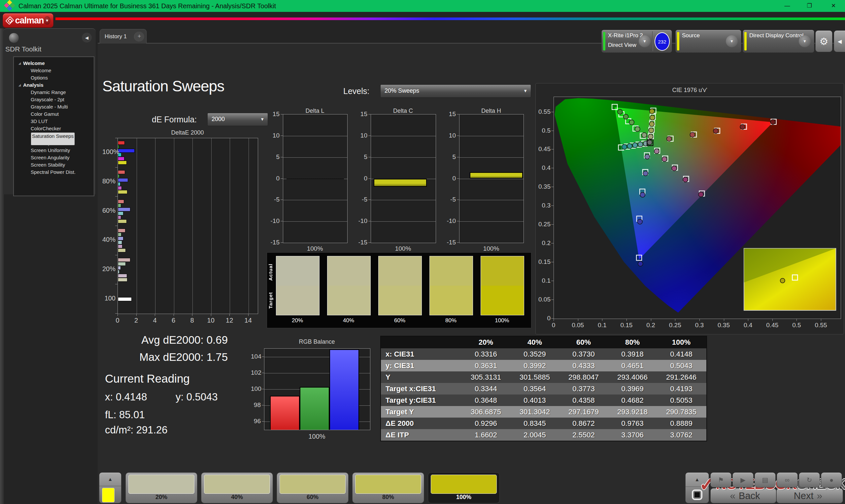  Describe the element at coordinates (109, 181) in the screenshot. I see `group-label: 80%` at that location.